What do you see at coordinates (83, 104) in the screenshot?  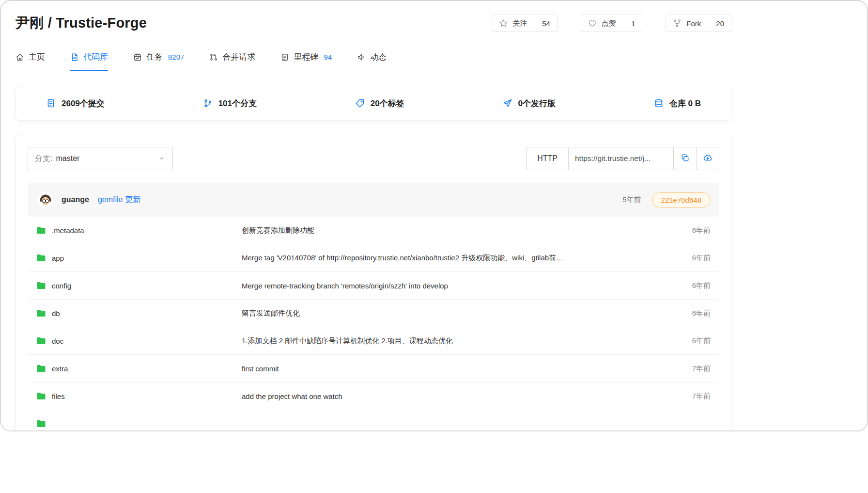 I see `stat-label: 2609个提交` at bounding box center [83, 104].